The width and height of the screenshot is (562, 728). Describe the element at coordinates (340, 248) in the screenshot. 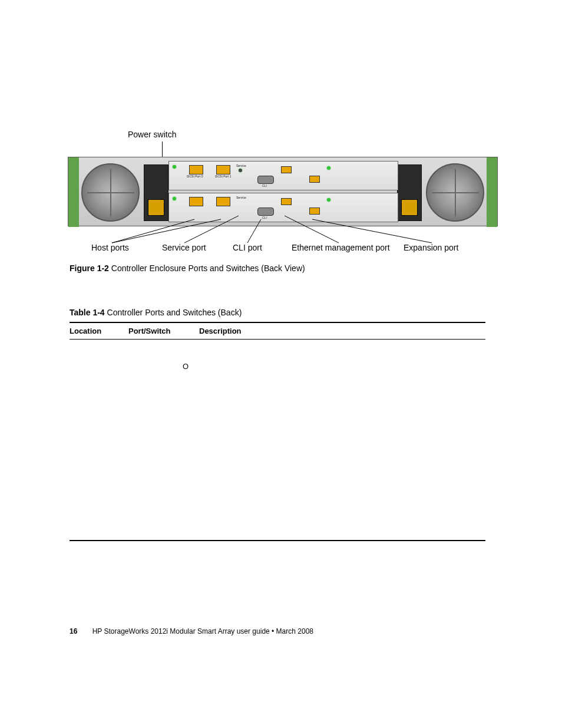

I see `ethernet-mgmt-label: Ethernet management port` at that location.